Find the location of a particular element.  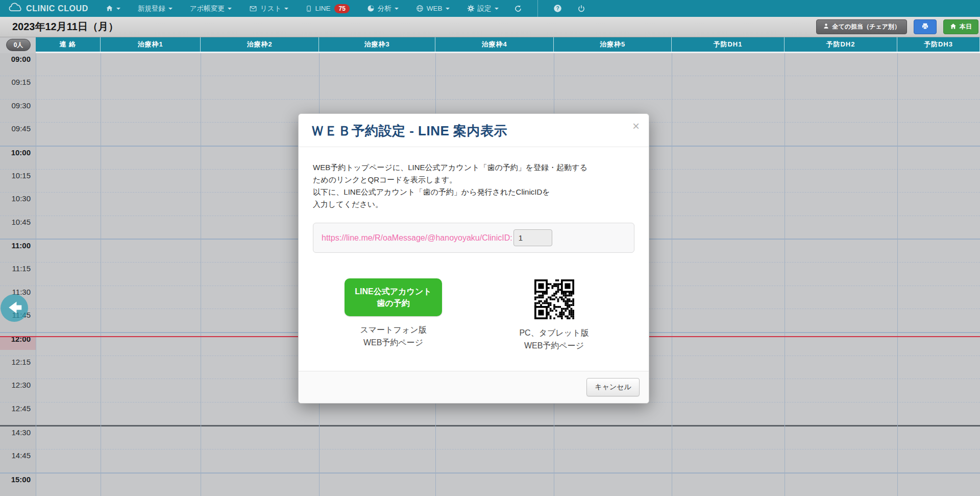

column-header-9: 予防DH3 is located at coordinates (939, 44).